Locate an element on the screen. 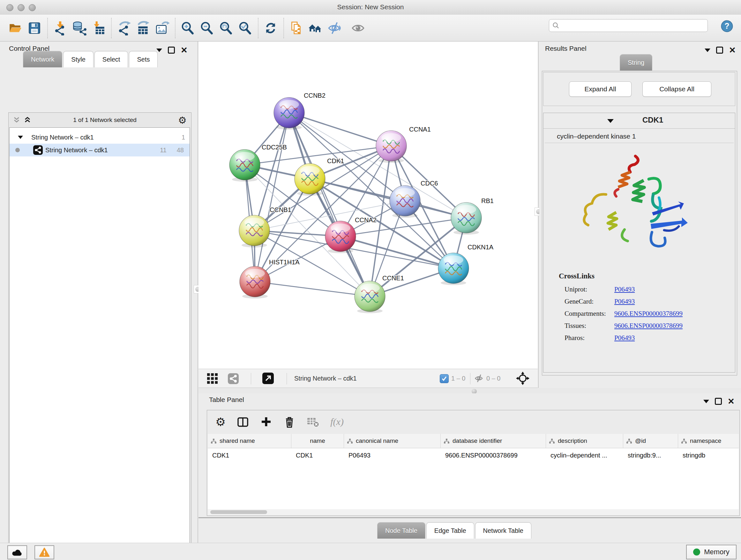 This screenshot has height=560, width=741. birdseye-view-button is located at coordinates (212, 379).